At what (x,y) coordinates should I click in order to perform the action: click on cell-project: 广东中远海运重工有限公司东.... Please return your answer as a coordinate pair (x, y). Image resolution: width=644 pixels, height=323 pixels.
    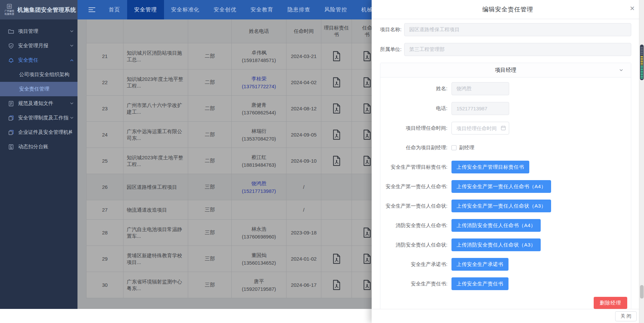
    Looking at the image, I should click on (156, 135).